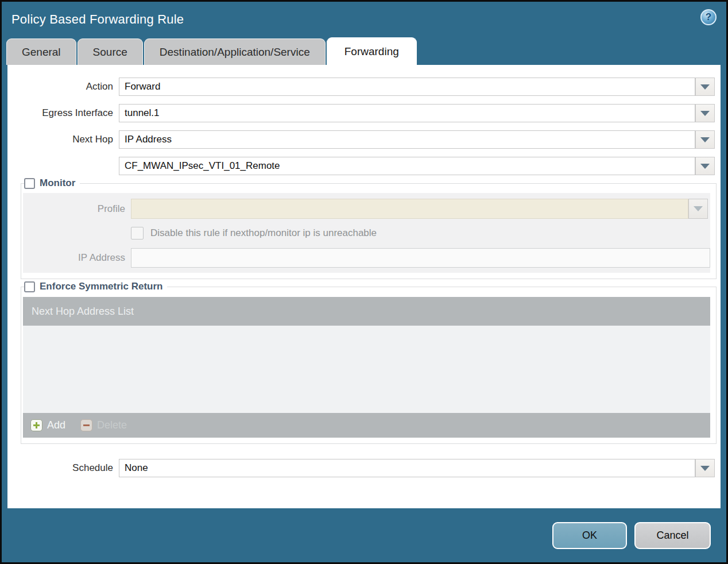 This screenshot has width=728, height=564. I want to click on egress-interface-label: Egress Interface, so click(63, 113).